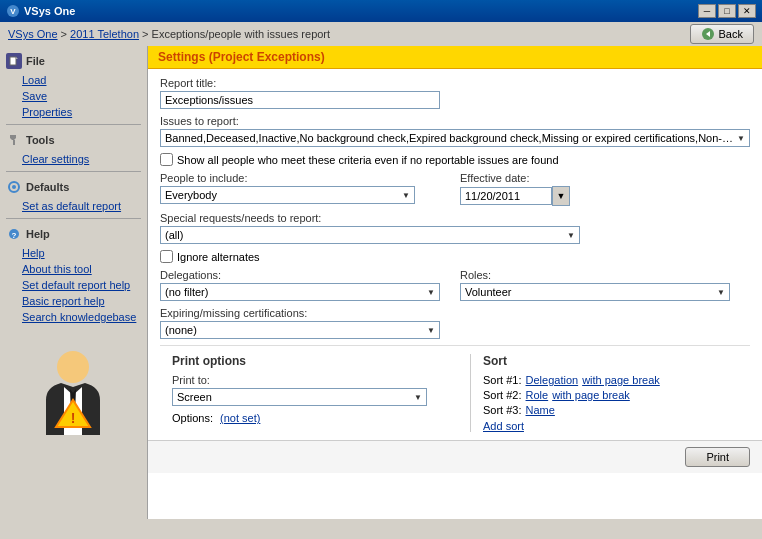 The width and height of the screenshot is (762, 539). I want to click on certifications-label: Expiring/missing certifications:, so click(455, 313).